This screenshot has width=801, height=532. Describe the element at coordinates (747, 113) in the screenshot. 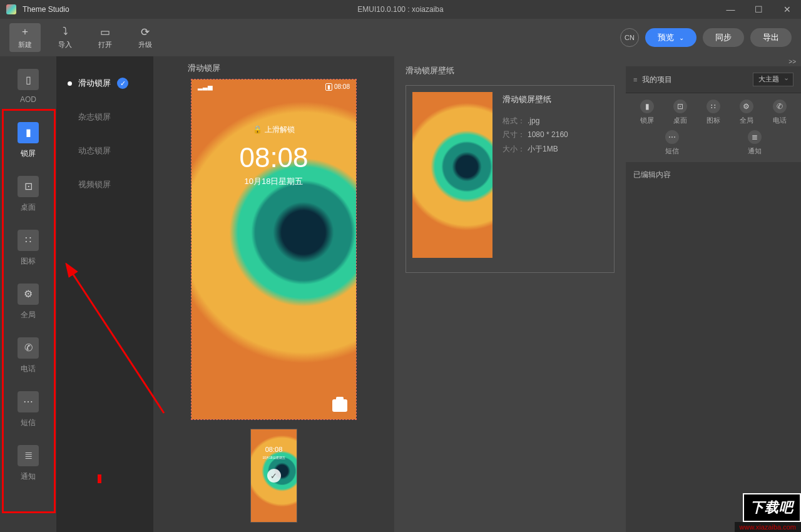

I see `proj-global: ⚙全局` at that location.